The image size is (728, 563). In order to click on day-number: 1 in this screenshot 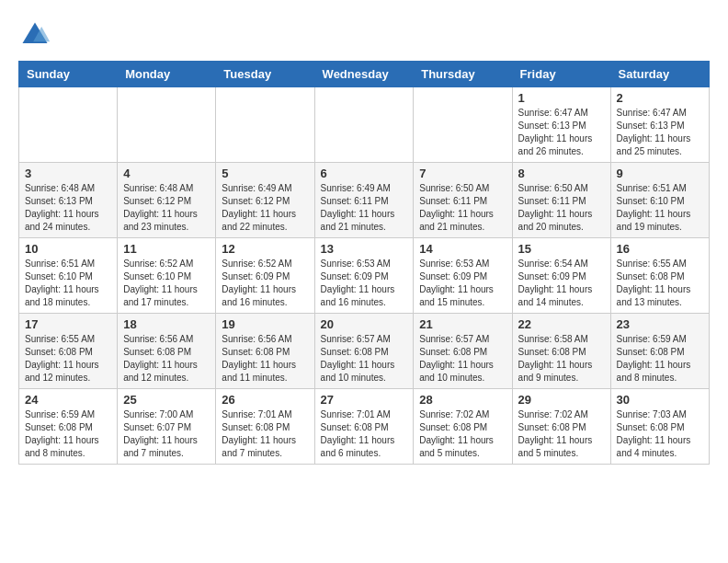, I will do `click(562, 98)`.